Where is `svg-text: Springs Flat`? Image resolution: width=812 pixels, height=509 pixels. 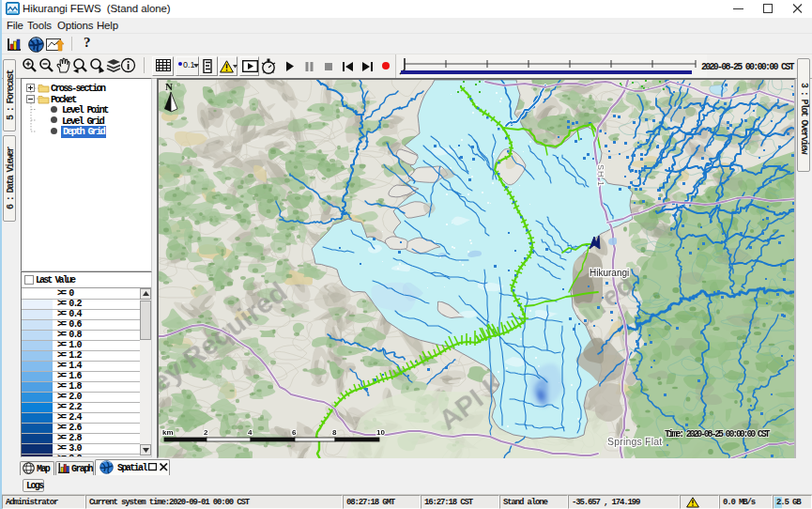 svg-text: Springs Flat is located at coordinates (635, 441).